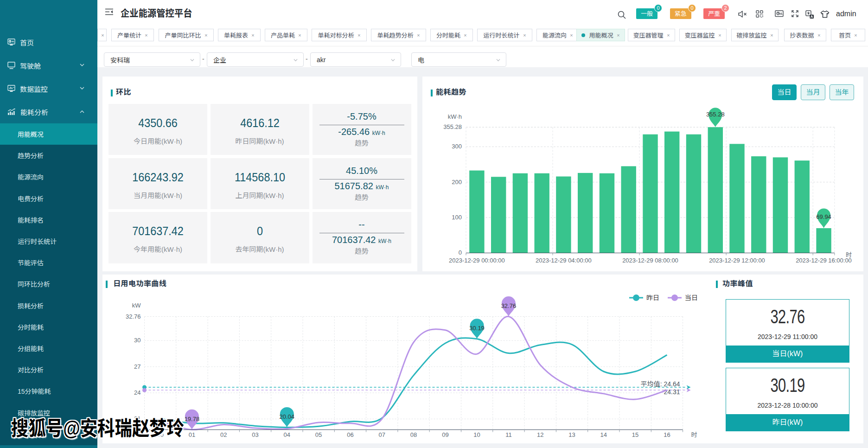 This screenshot has height=448, width=868. What do you see at coordinates (667, 435) in the screenshot?
I see `svg-text: 16` at bounding box center [667, 435].